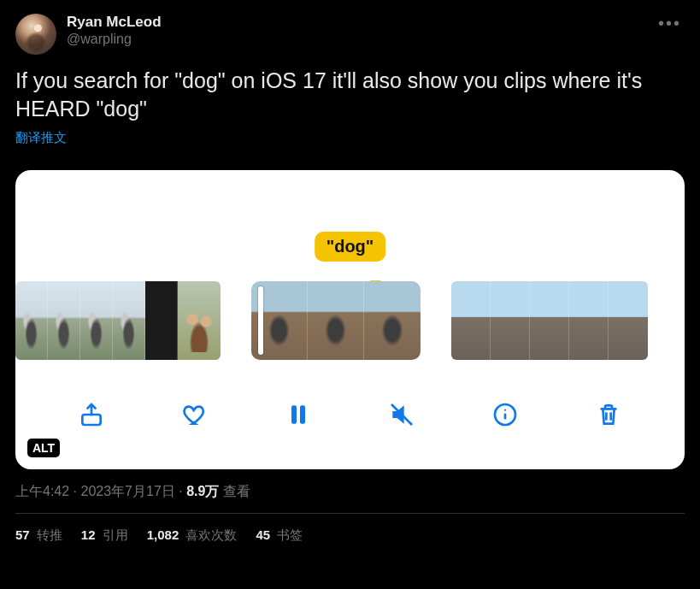  I want to click on tweet-header: Ryan McLeod @warpling •••, so click(350, 34).